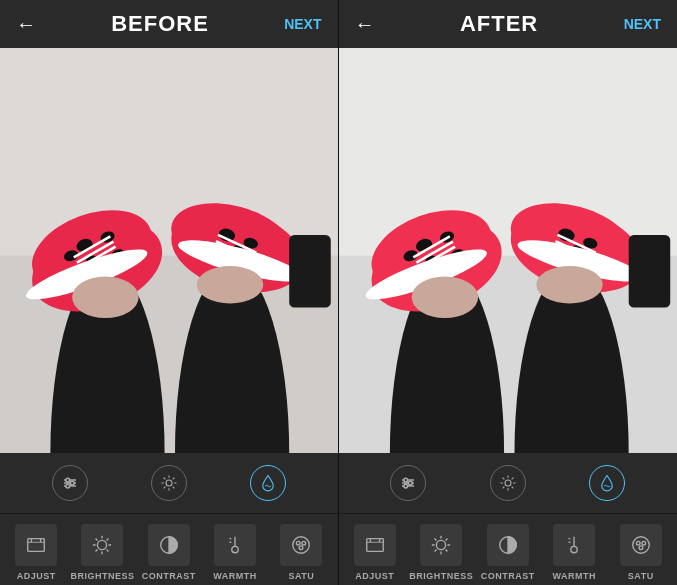 The image size is (677, 585). Describe the element at coordinates (508, 552) in the screenshot. I see `after-tool-contrast: CONTRAST` at that location.